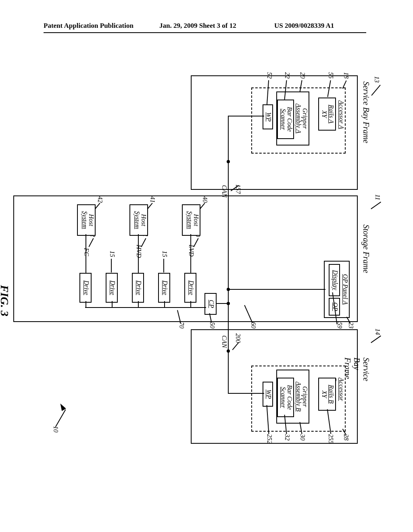 This screenshot has width=413, height=532. Describe the element at coordinates (196, 220) in the screenshot. I see `host-1-a: Host` at that location.